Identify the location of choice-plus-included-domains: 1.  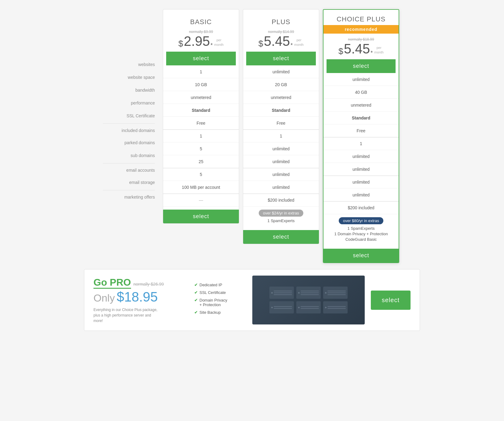
(361, 144).